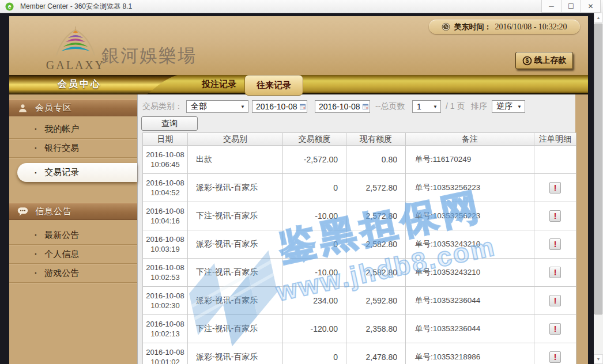 The width and height of the screenshot is (603, 364). What do you see at coordinates (315, 329) in the screenshot?
I see `cell-amount: -120.00` at bounding box center [315, 329].